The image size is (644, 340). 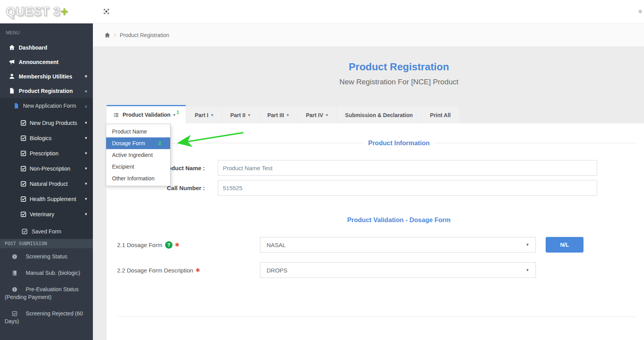 I want to click on tab-part-ii: Part II ▾, so click(x=240, y=115).